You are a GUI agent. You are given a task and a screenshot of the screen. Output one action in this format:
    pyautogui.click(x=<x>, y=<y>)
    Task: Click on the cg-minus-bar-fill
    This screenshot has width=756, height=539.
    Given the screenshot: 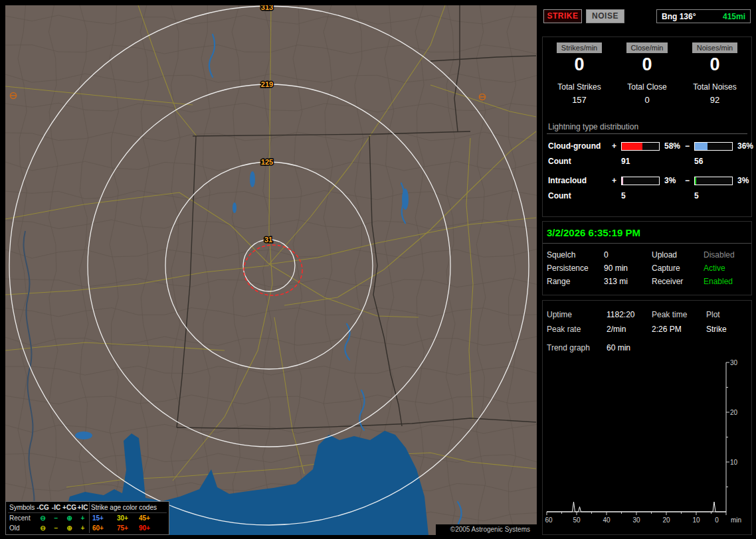 What is the action you would take?
    pyautogui.click(x=702, y=146)
    